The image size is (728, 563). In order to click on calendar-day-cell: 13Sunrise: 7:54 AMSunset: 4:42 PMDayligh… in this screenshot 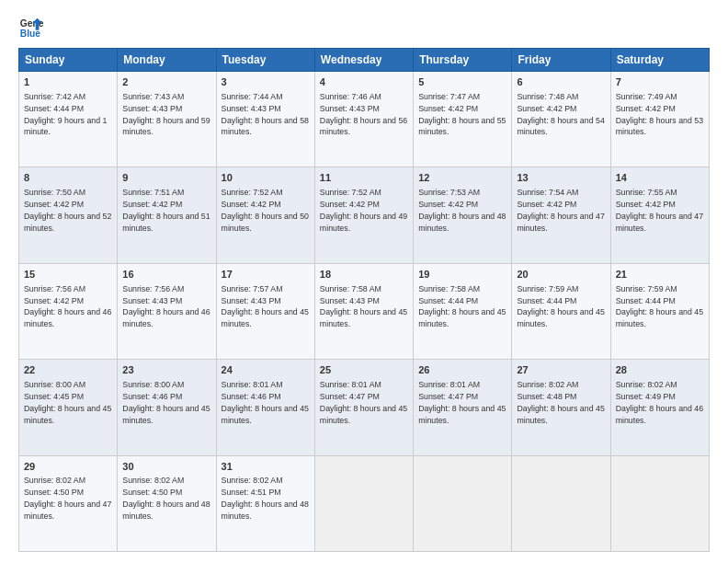, I will do `click(561, 215)`.